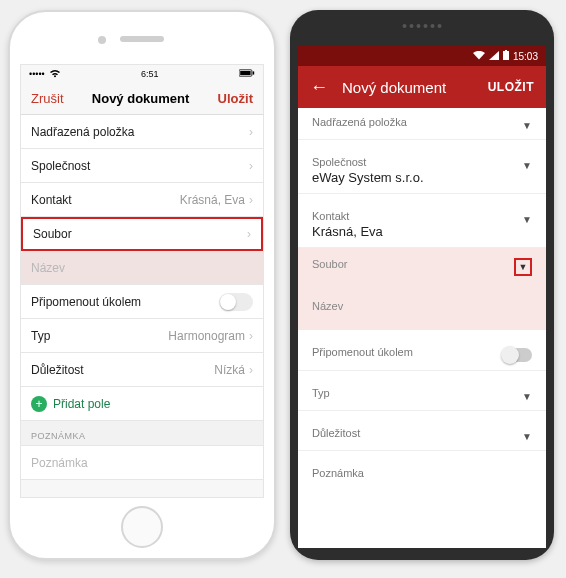  I want to click on row-contact: Kontakt Krásná, Eva›, so click(142, 200).